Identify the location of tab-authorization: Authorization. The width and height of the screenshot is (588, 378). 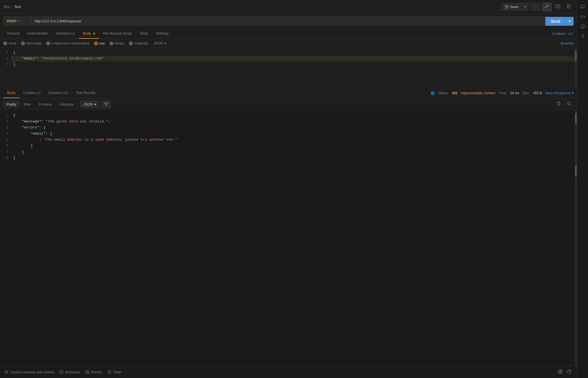
(38, 34).